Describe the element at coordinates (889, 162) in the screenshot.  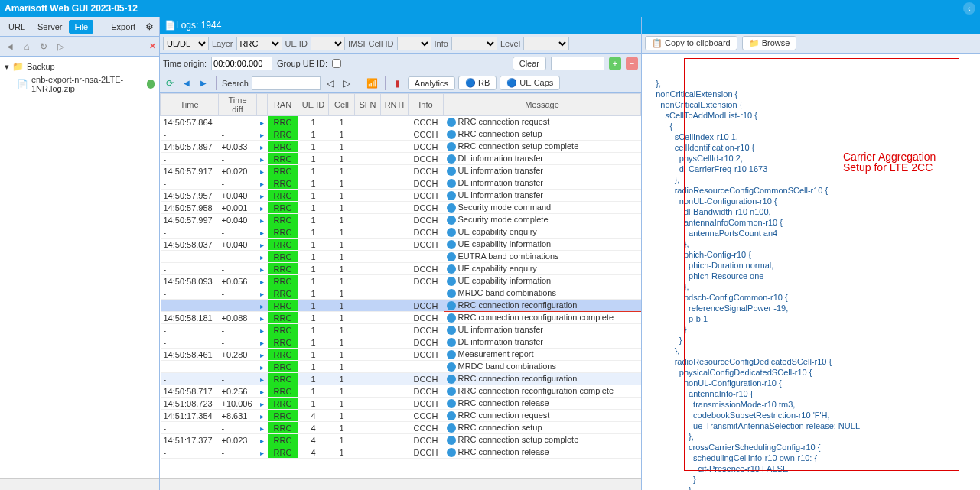
I see `annotation-text: Carrier Aggregation Setup for LTE 2CC` at that location.